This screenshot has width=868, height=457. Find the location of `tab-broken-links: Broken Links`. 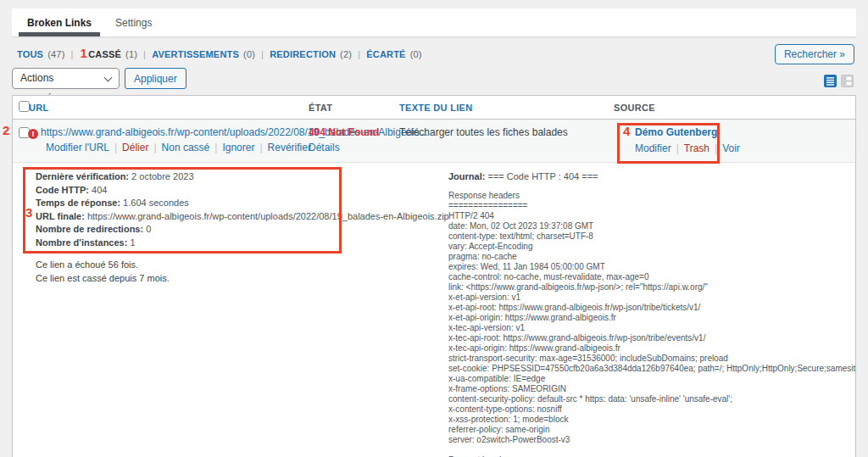

tab-broken-links: Broken Links is located at coordinates (59, 22).